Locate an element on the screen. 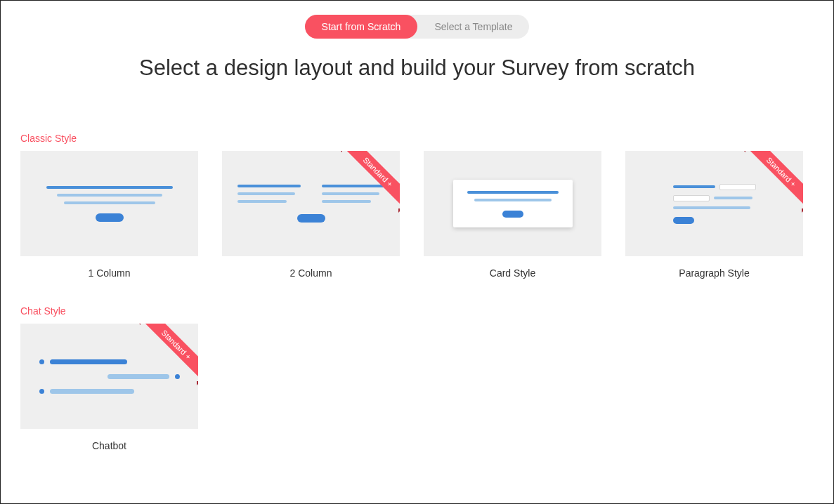 The width and height of the screenshot is (834, 504). thumb-title-paragraph-style: Paragraph Style is located at coordinates (714, 273).